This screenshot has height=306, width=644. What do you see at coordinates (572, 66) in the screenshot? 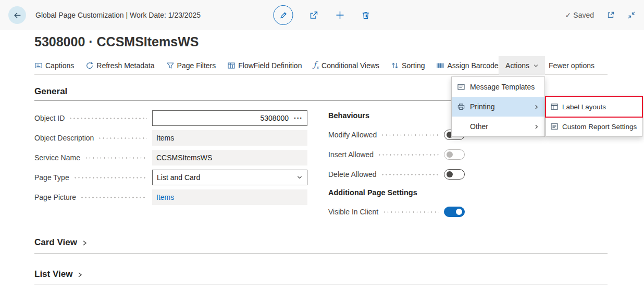
I see `fewer-options-label: Fewer options` at bounding box center [572, 66].